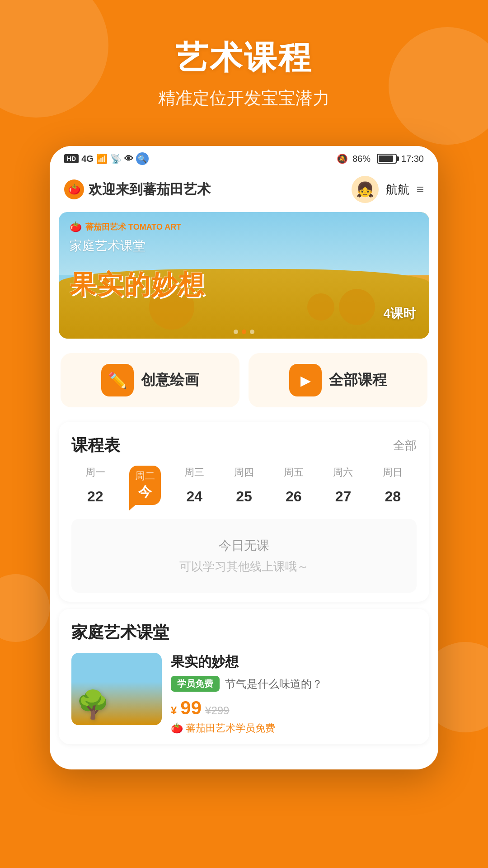  What do you see at coordinates (244, 332) in the screenshot?
I see `banner-dots` at bounding box center [244, 332].